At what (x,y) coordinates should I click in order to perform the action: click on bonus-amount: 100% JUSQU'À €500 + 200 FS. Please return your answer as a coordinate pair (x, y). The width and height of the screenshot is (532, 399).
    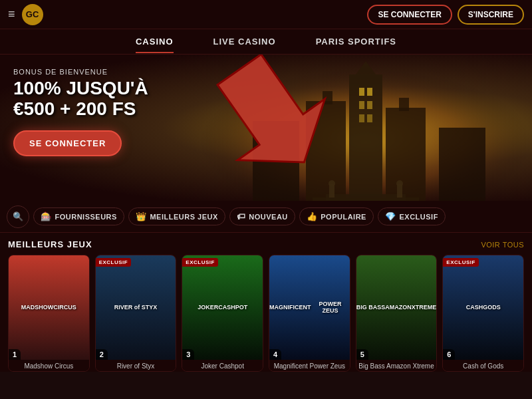
    Looking at the image, I should click on (81, 99).